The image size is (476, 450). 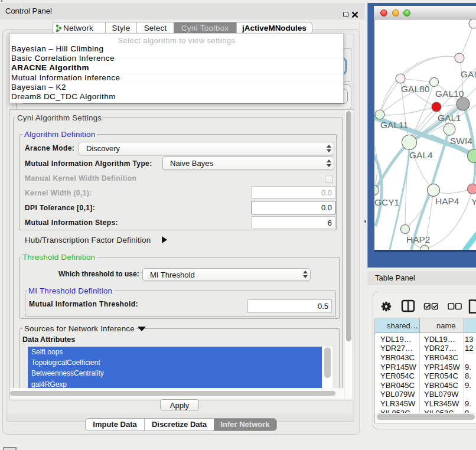 I want to click on svg-text: HAP2, so click(x=418, y=240).